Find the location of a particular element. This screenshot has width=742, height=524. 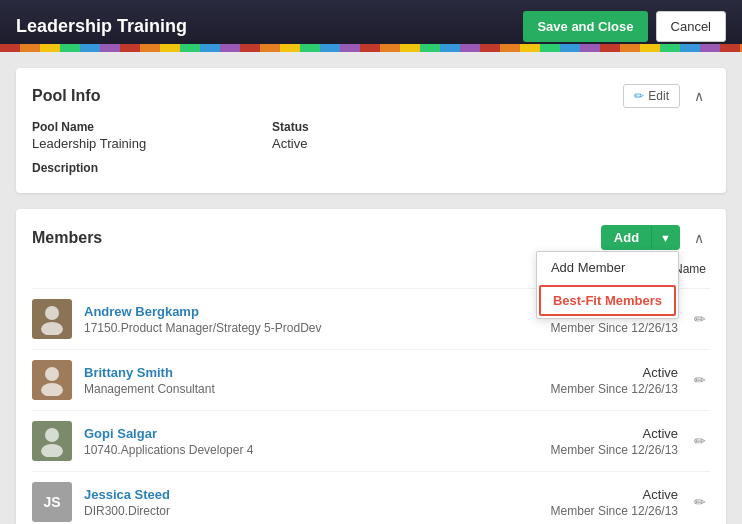

pool-info-actions: ✏ Edit ∧ is located at coordinates (666, 96).